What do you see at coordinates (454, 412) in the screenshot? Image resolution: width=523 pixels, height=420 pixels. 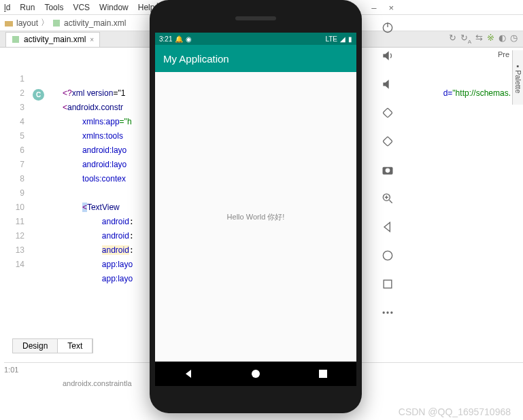 I see `watermark: CSDN @QQ_1695710968` at bounding box center [454, 412].